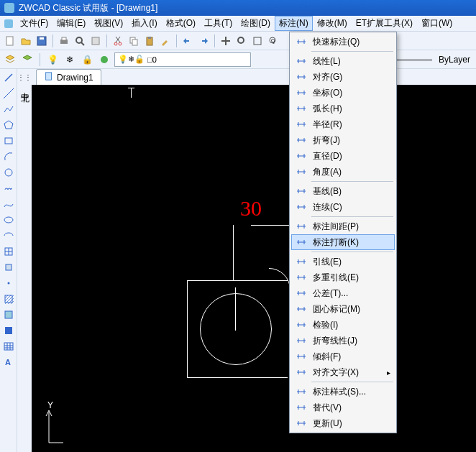  What do you see at coordinates (226, 41) in the screenshot?
I see `pan-icon` at bounding box center [226, 41].